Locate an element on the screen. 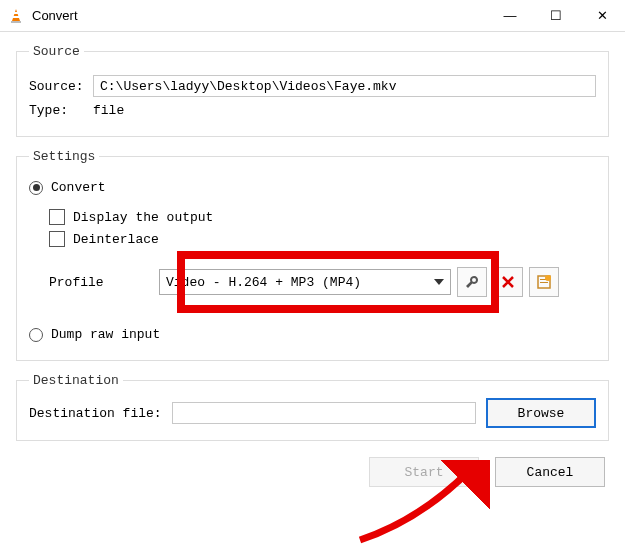 This screenshot has width=625, height=553. profile-value: Video - H.264 + MP3 (MP4) is located at coordinates (264, 282).